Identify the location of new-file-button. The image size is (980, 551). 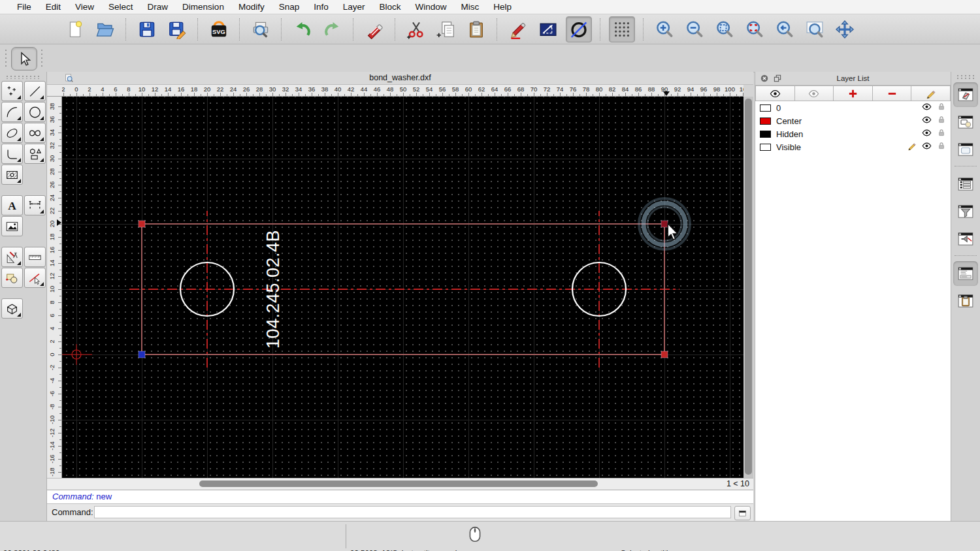
(75, 29).